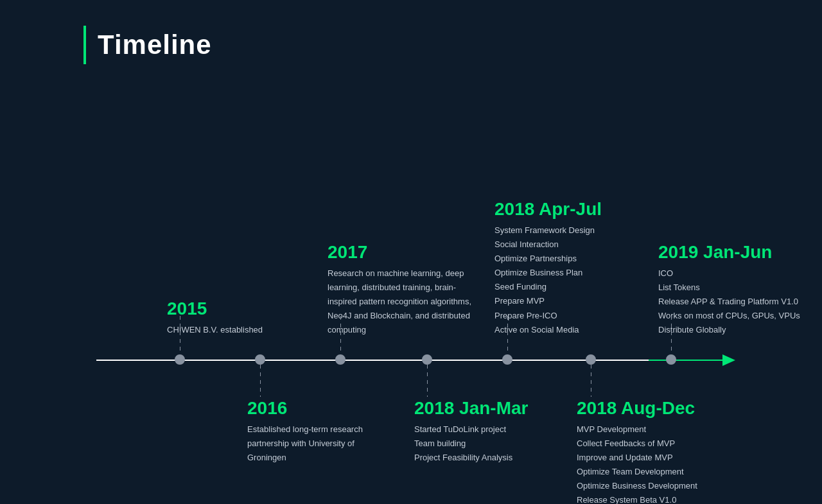 The image size is (822, 504). Describe the element at coordinates (672, 335) in the screenshot. I see `dashed-line-above-evt-2019jan` at that location.